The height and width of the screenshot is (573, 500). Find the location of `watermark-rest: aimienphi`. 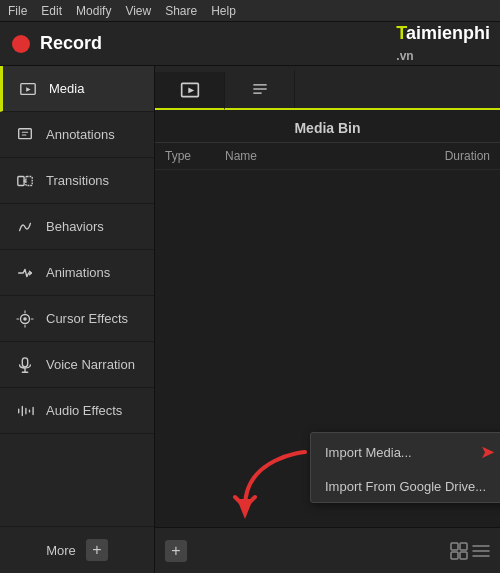

watermark-rest: aimienphi is located at coordinates (448, 33).